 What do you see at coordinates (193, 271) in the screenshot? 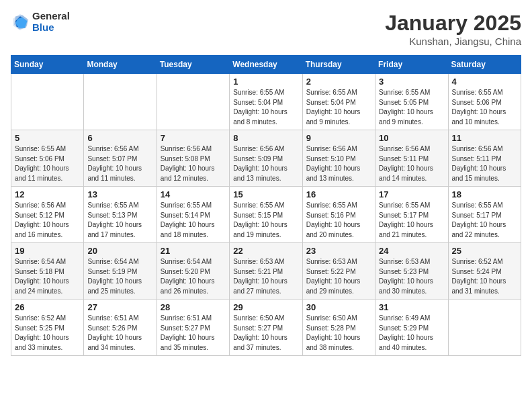
I see `calendar-cell: 21Sunrise: 6:54 AM Sunset: 5:20 PM Dayli…` at bounding box center [193, 271].